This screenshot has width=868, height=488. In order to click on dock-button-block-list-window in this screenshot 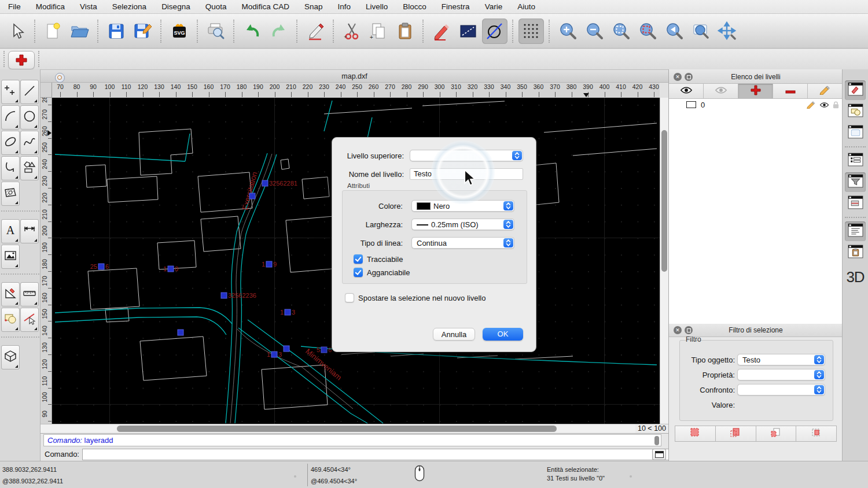, I will do `click(855, 112)`.